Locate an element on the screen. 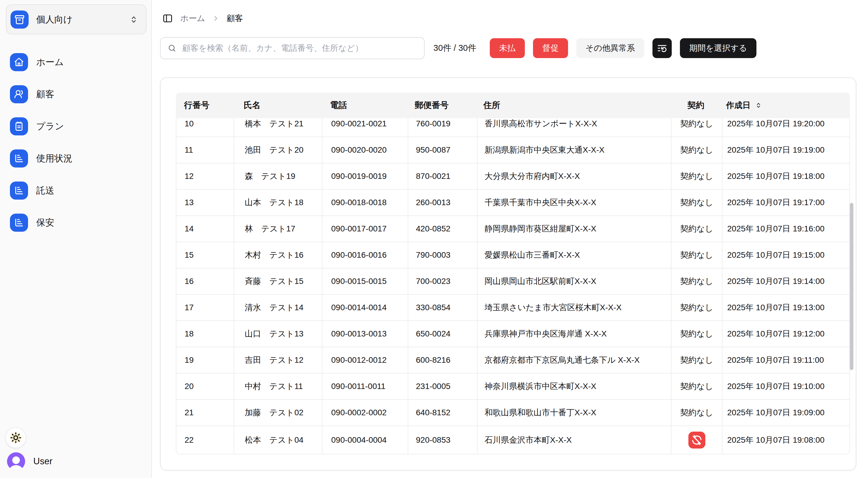 This screenshot has height=478, width=868. cell-phone: 090-0019-0019 is located at coordinates (365, 176).